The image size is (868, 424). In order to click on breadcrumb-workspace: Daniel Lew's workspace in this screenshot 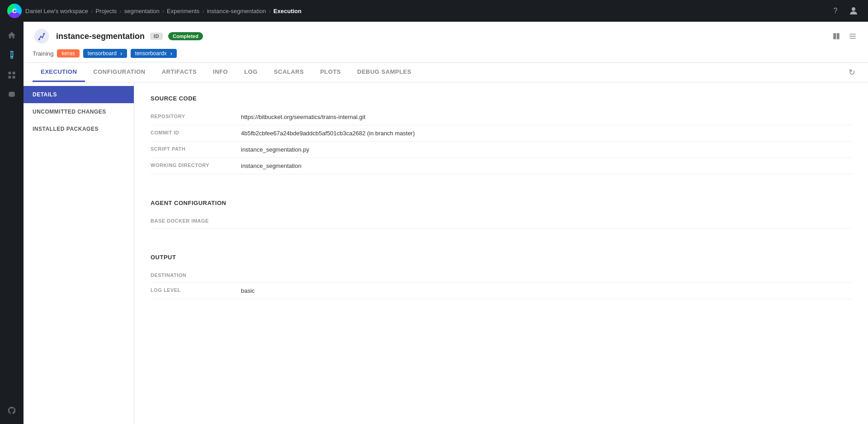, I will do `click(57, 11)`.